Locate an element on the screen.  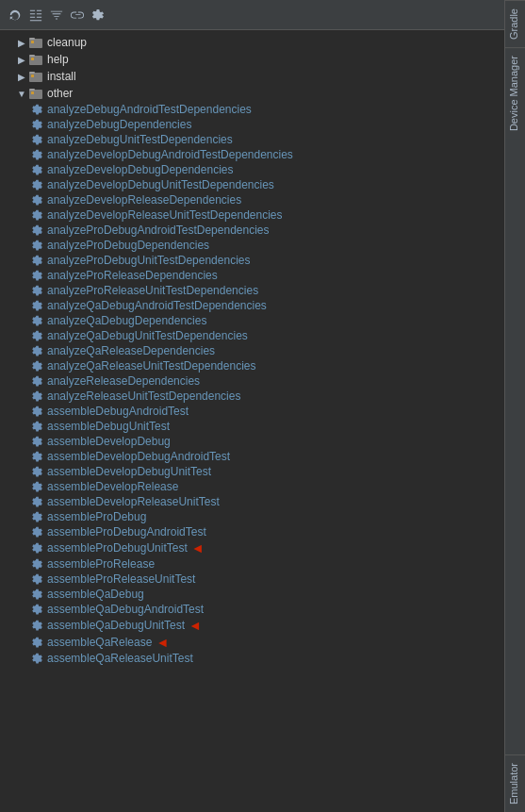
task-item: assembleProReleaseUnitTest is located at coordinates (253, 579).